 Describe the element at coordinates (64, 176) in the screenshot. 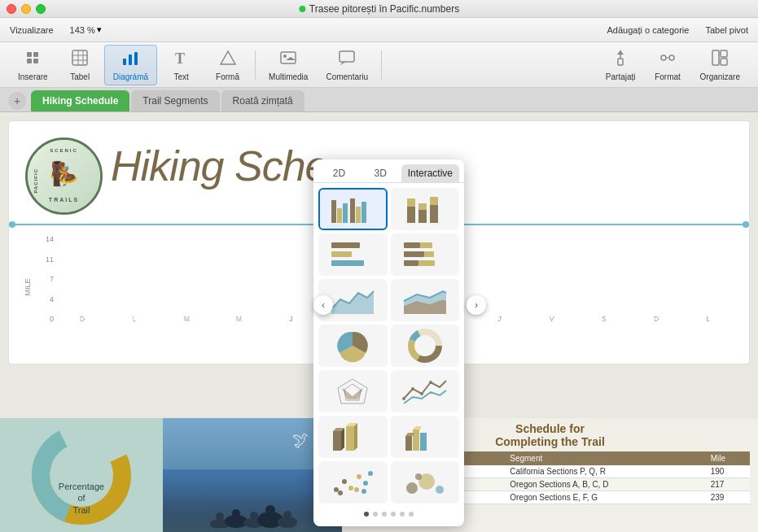

I see `logo-circle: SCENIC PACIFIC 🥾 🧗 TRAILS` at that location.